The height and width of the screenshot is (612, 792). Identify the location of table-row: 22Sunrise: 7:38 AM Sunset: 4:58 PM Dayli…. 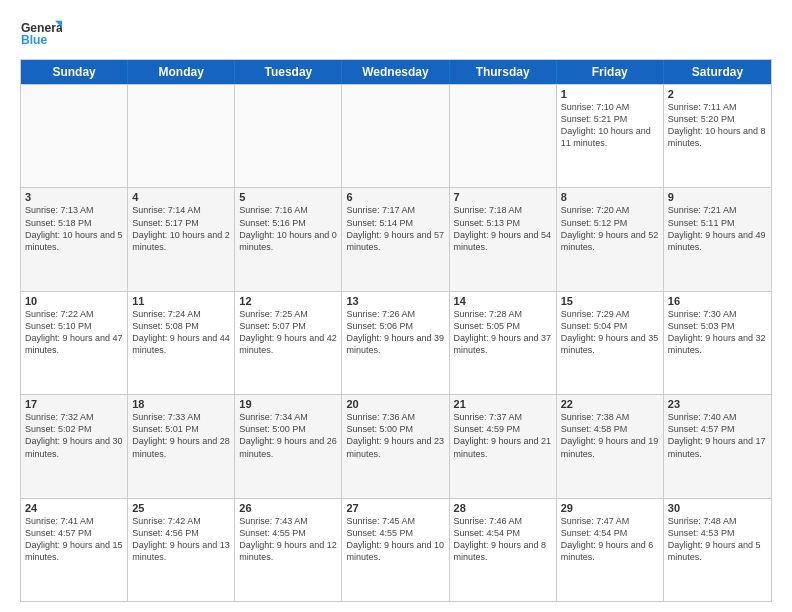
(610, 446).